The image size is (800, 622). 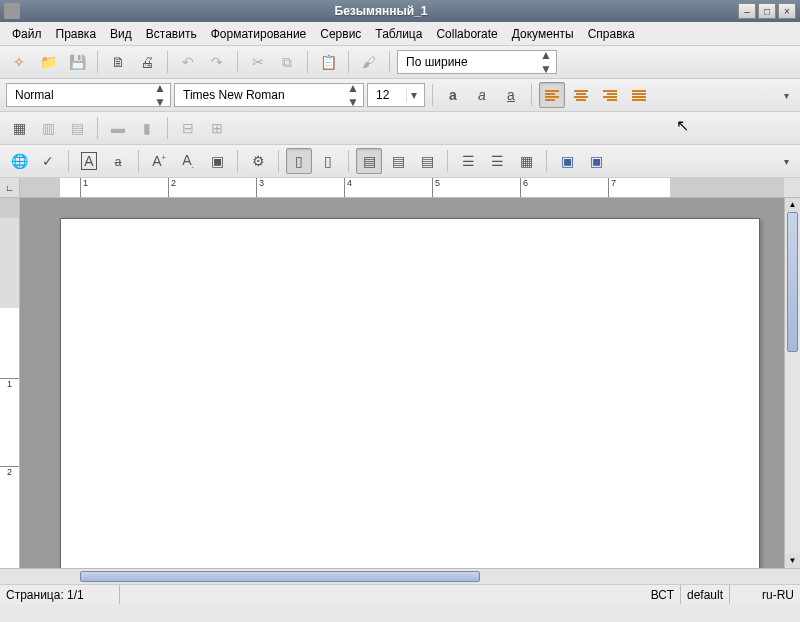 What do you see at coordinates (453, 95) in the screenshot?
I see `bold-button: a` at bounding box center [453, 95].